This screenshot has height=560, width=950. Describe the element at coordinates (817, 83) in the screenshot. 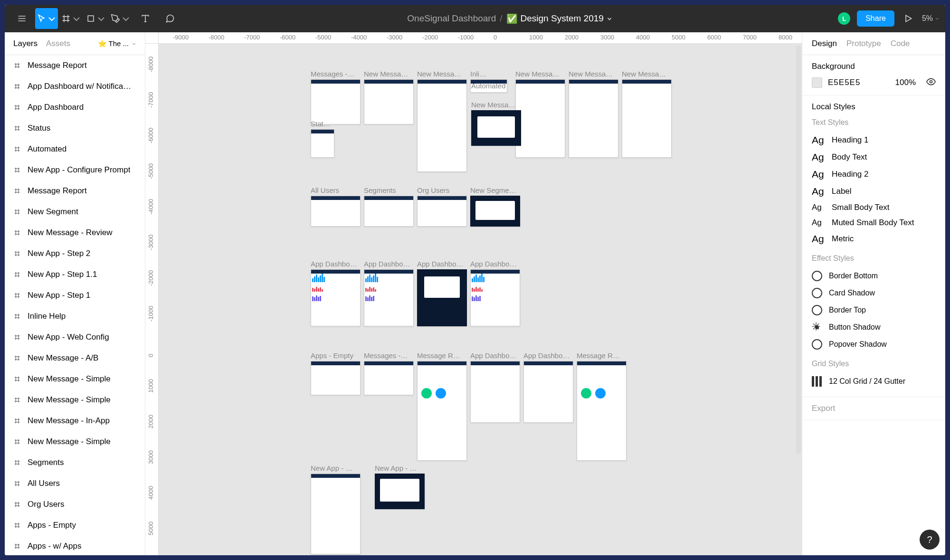

I see `bg-swatch` at that location.